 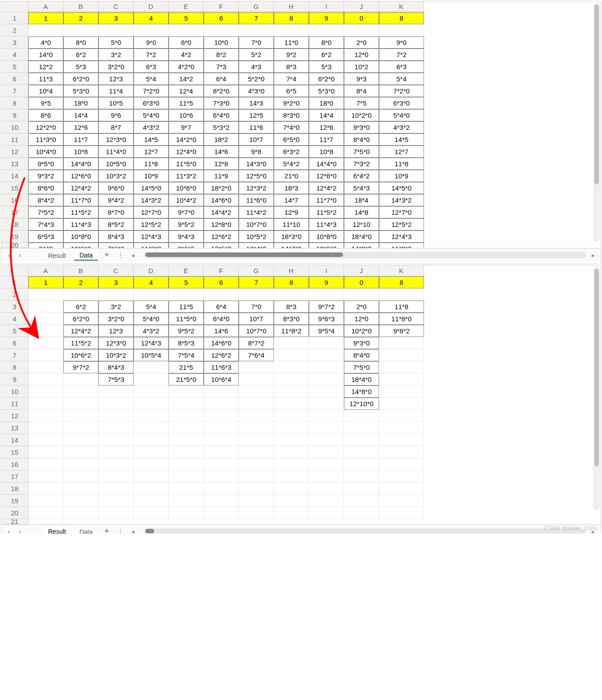 I want to click on cell: 12*6*0, so click(x=326, y=176).